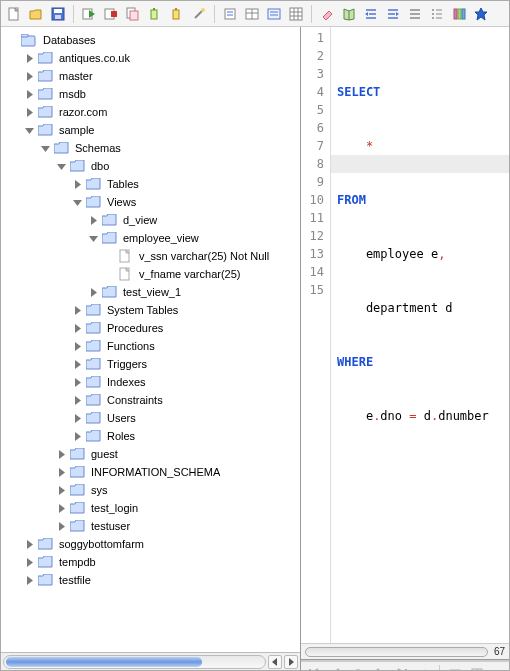  I want to click on db-sample: sample, so click(162, 130).